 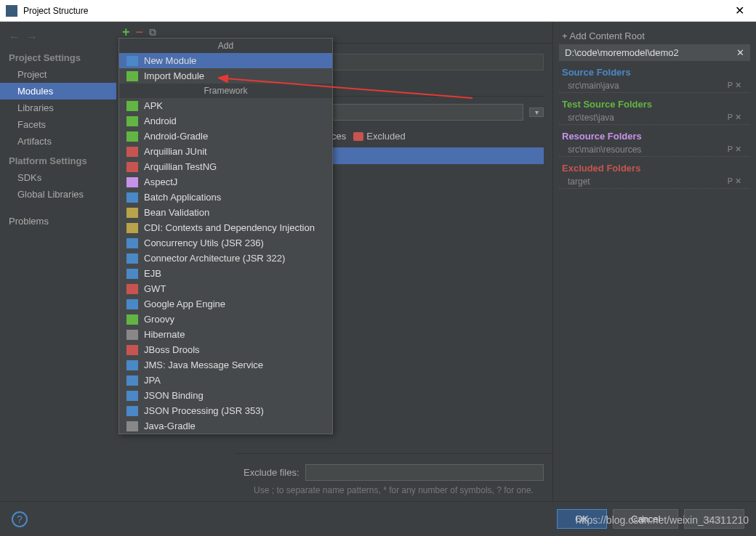 I want to click on import-icon, so click(x=132, y=76).